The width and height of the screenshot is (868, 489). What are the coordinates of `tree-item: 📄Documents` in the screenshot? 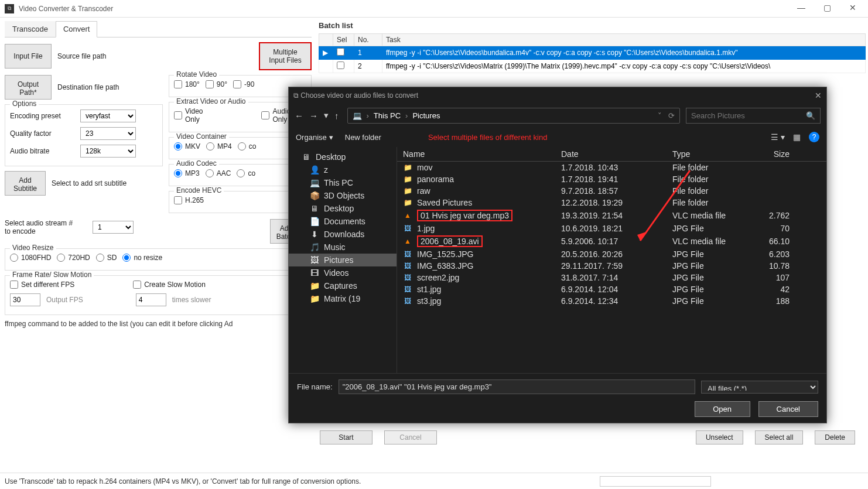 It's located at (343, 221).